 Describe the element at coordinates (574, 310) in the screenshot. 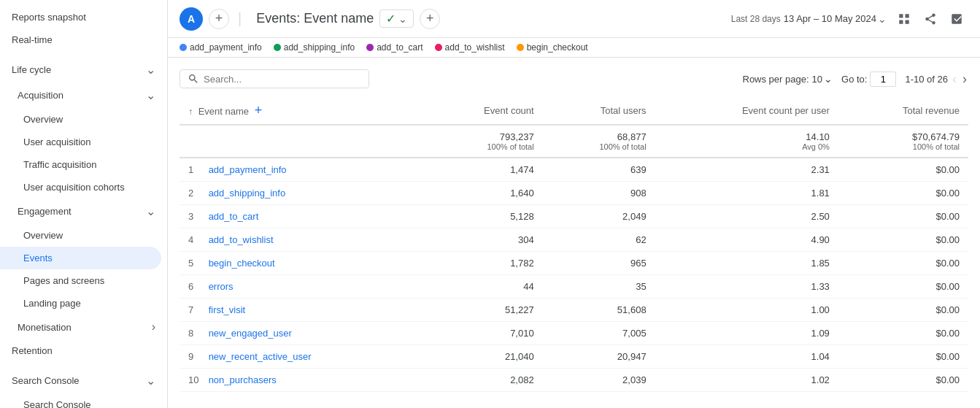

I see `table-row: 7 first_visit 51,227 51,608 1.00 $0.00` at that location.